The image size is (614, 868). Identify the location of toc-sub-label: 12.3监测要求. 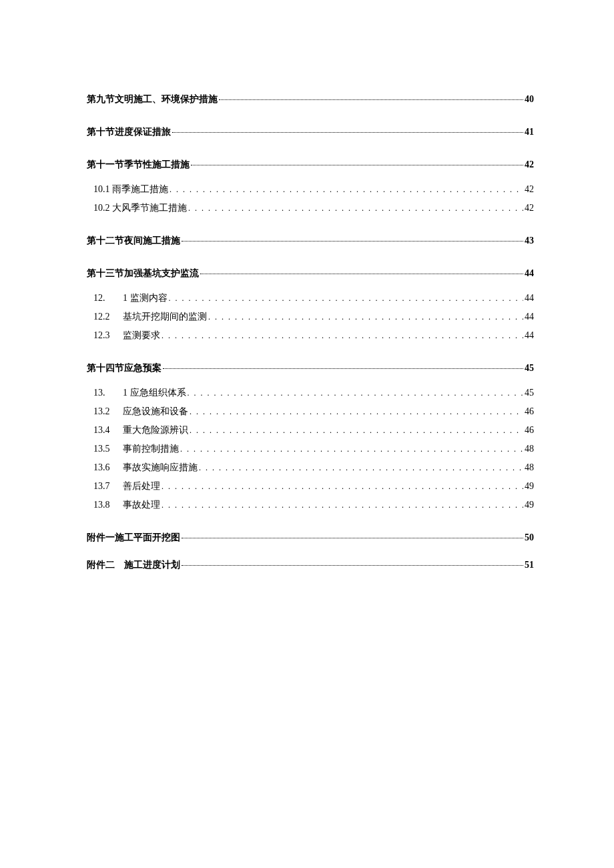
(127, 335).